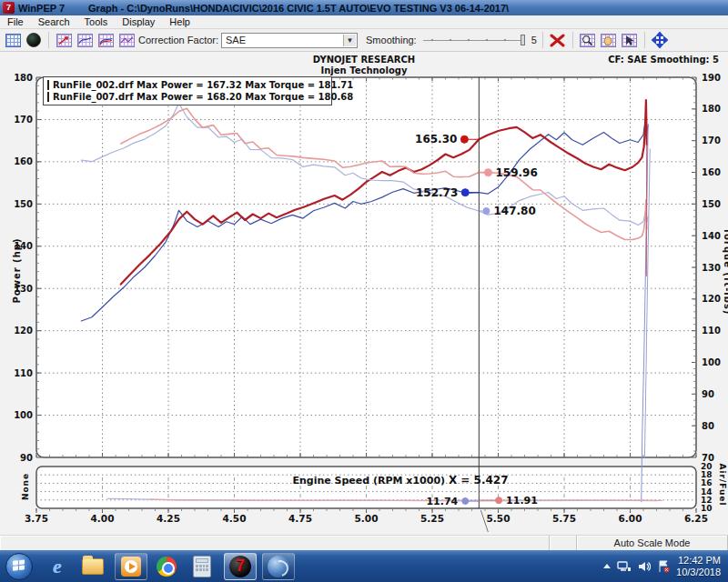 The image size is (728, 582). Describe the element at coordinates (364, 22) in the screenshot. I see `menu-bar: File Search Tools Display Help` at that location.